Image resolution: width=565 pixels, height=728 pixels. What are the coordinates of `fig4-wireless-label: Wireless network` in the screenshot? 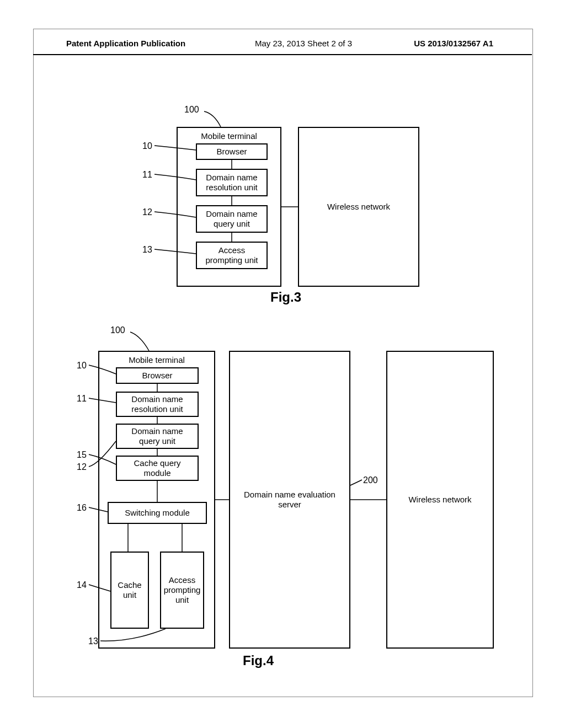 It's located at (440, 500).